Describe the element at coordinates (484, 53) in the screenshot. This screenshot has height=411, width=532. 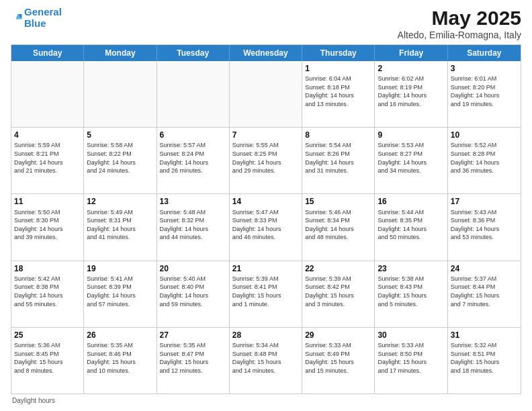
I see `weekday-header: Saturday` at that location.